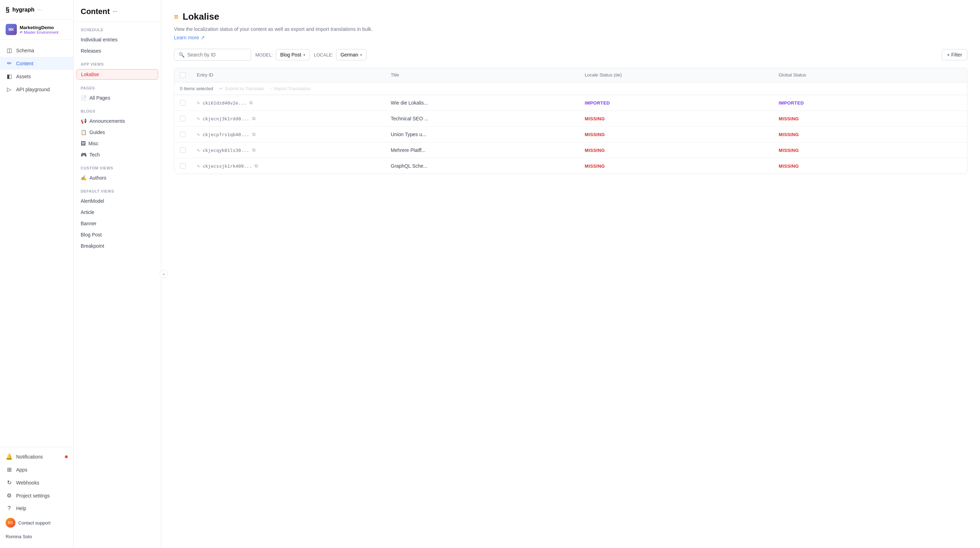 The image size is (980, 548). I want to click on sidebar-item-label: Webhooks, so click(27, 483).